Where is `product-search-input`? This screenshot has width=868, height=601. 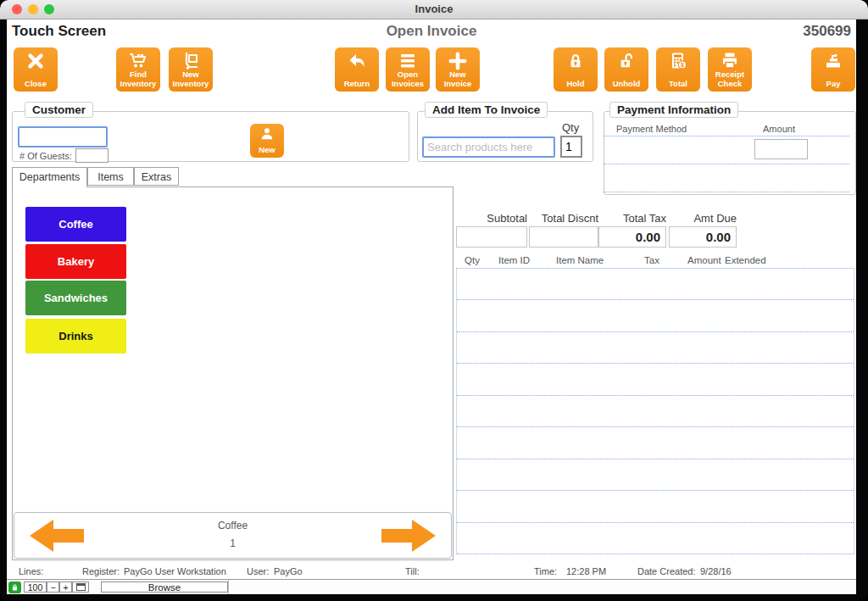
product-search-input is located at coordinates (488, 147).